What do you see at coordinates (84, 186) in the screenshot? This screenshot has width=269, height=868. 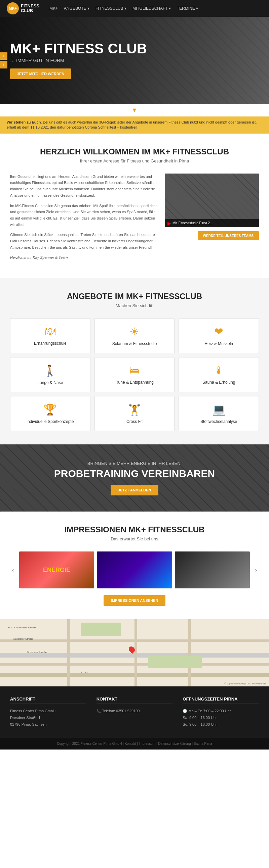 I see `welcome-para-1: Ihre Gesundheit liegt uns am Herzen. Aus…` at bounding box center [84, 186].